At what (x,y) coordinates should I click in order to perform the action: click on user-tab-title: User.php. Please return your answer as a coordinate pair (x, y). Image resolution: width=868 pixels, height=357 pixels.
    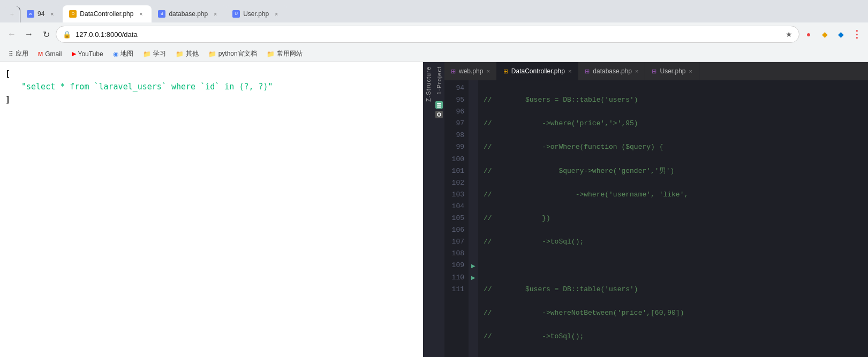
    Looking at the image, I should click on (256, 14).